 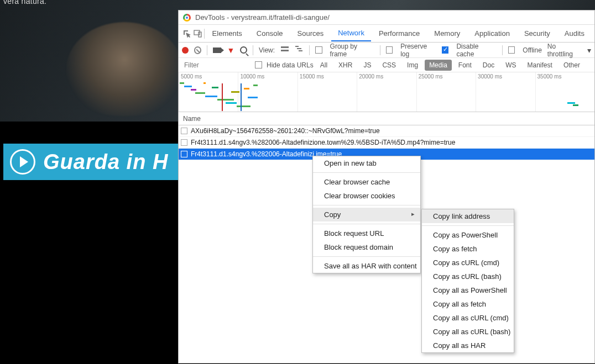 I want to click on offline-label: Offline, so click(x=532, y=50).